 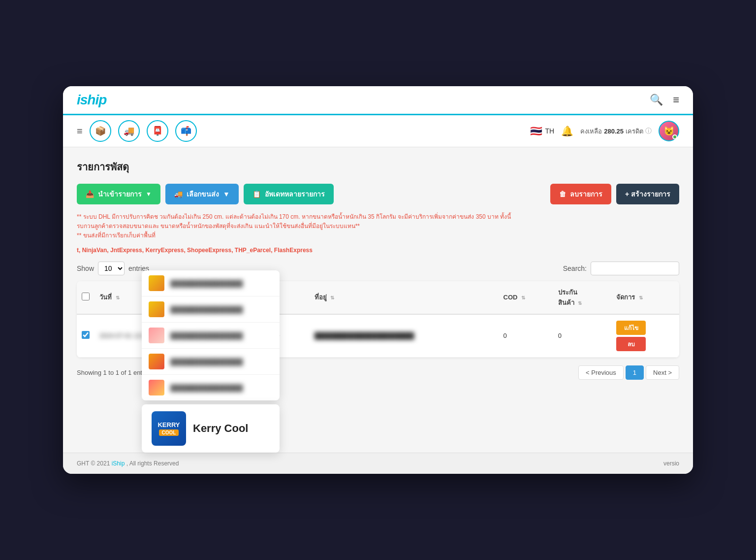 I want to click on search-box: Search:, so click(x=621, y=268).